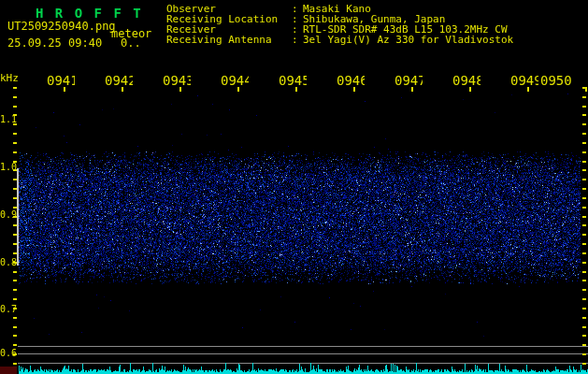 The height and width of the screenshot is (374, 588). I want to click on info-value: 3el Yagi(V) Az 330 for Vladivostok, so click(408, 39).